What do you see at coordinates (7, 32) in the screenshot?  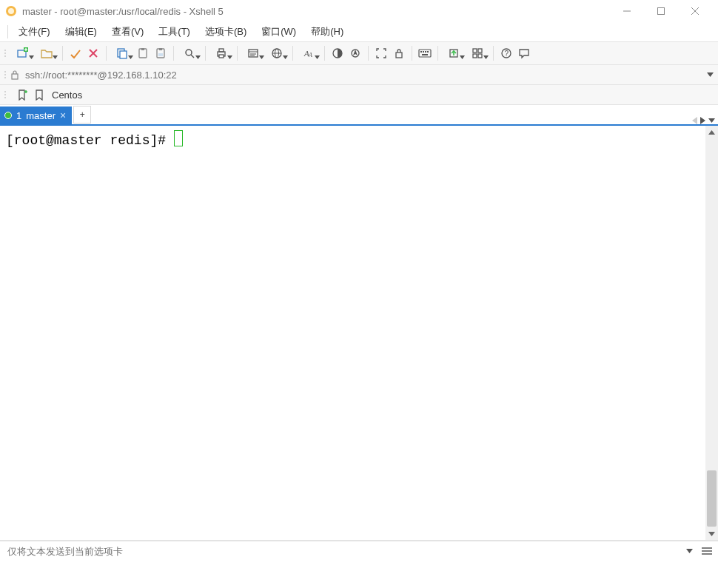 I see `menu-separator` at bounding box center [7, 32].